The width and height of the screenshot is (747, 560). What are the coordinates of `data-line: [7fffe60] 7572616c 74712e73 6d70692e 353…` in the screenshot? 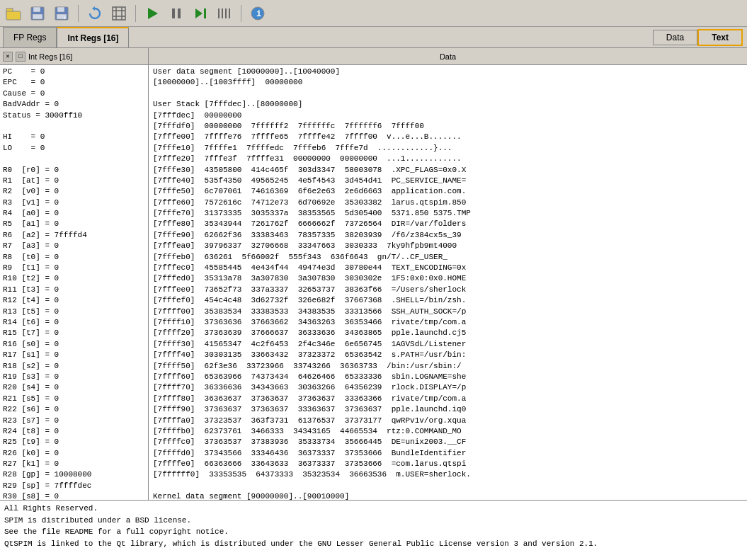 It's located at (447, 202).